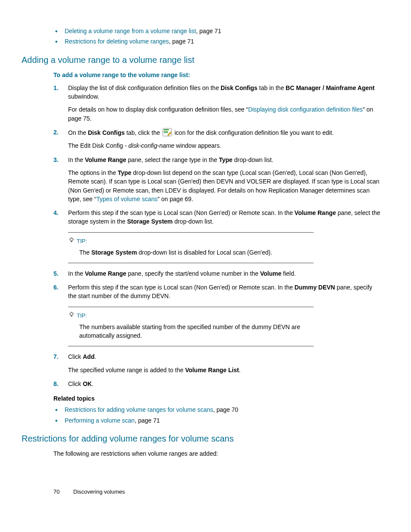  I want to click on step-text: In the Volume Range pane, specify the st…, so click(182, 274).